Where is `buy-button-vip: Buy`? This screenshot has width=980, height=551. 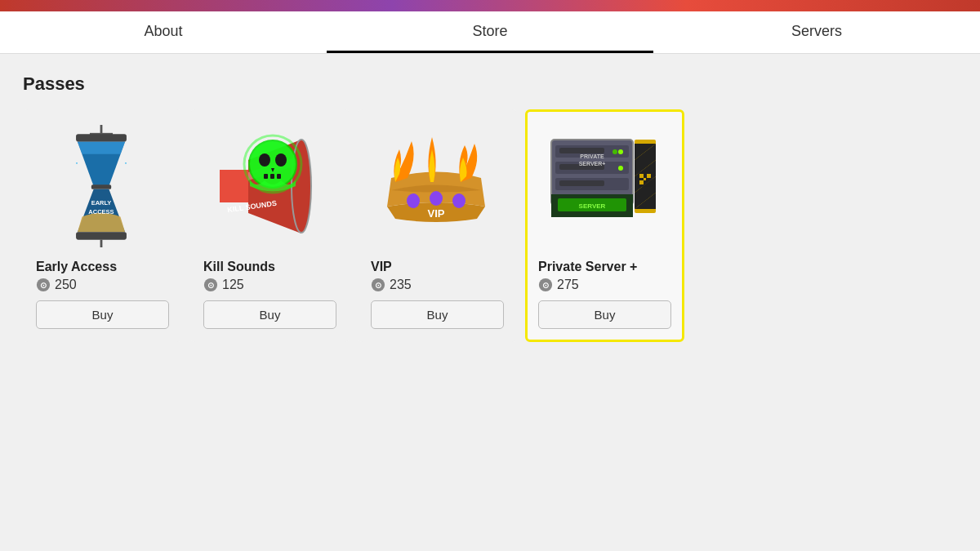 buy-button-vip: Buy is located at coordinates (438, 315).